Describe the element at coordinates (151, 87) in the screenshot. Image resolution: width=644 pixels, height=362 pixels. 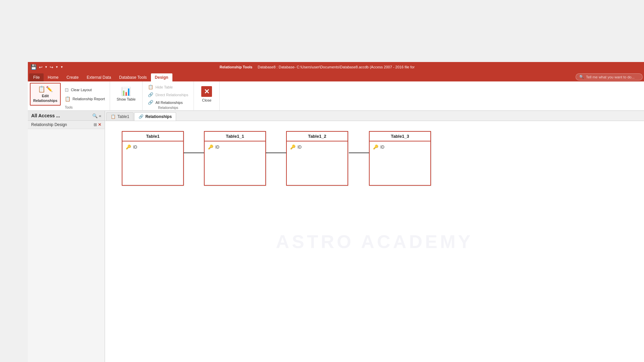
I see `hide-table-icon: 📋` at that location.